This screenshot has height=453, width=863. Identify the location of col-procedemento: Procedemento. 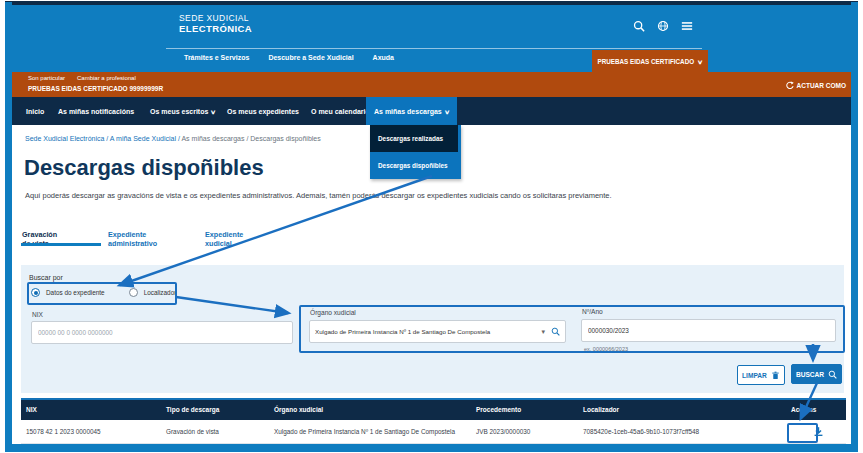
(524, 410).